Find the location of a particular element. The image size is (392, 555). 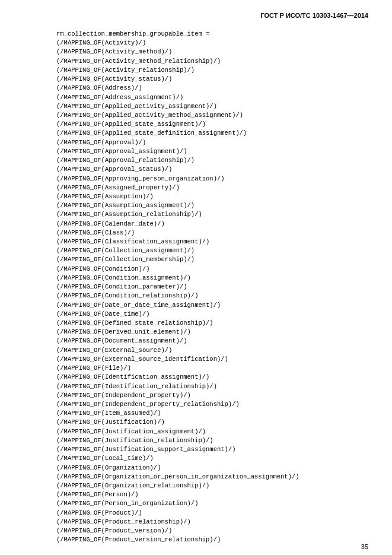

code-line: (/MAPPING_OF(Justification)/) is located at coordinates (212, 423).